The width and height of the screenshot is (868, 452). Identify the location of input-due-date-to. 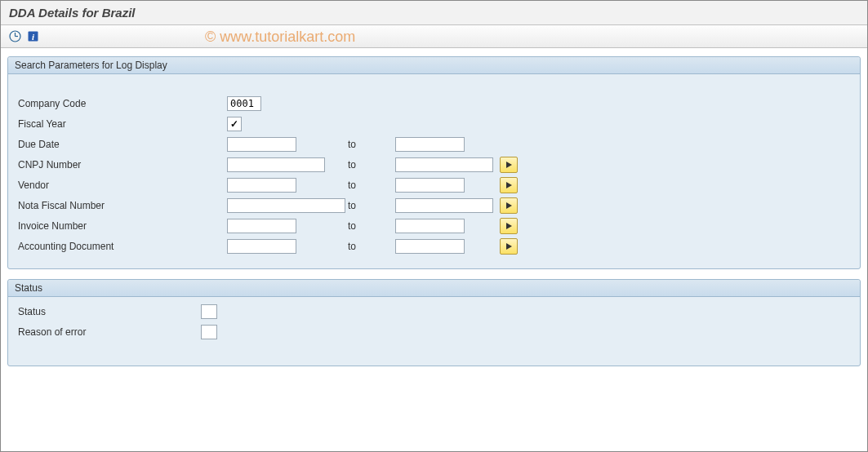
(430, 144).